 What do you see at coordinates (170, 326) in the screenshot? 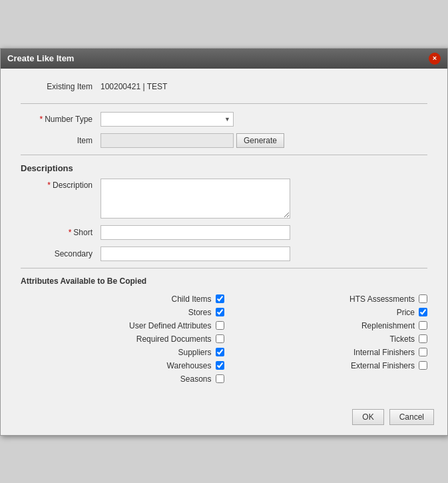
I see `attr-label-user-defined-attributes: User Defined Attributes` at bounding box center [170, 326].